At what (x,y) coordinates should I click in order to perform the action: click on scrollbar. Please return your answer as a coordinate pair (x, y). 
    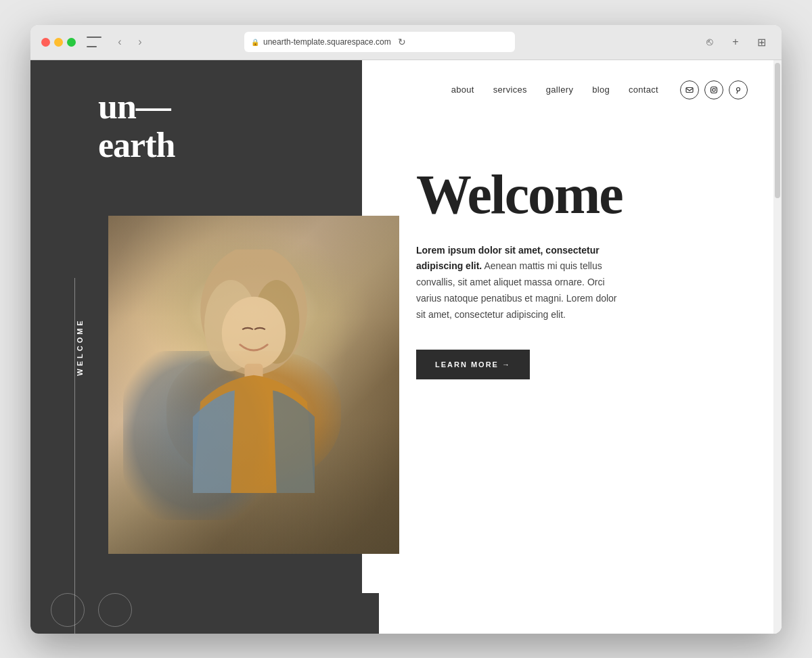
    Looking at the image, I should click on (777, 347).